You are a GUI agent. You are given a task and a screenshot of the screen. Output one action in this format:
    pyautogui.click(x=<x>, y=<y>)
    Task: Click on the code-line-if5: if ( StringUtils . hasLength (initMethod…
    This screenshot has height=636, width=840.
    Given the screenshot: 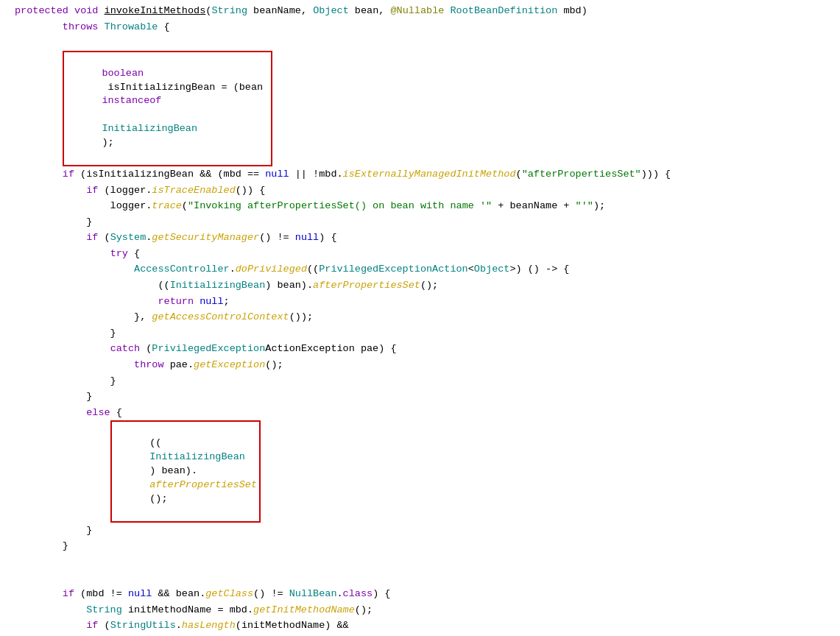 What is the action you would take?
    pyautogui.click(x=427, y=626)
    